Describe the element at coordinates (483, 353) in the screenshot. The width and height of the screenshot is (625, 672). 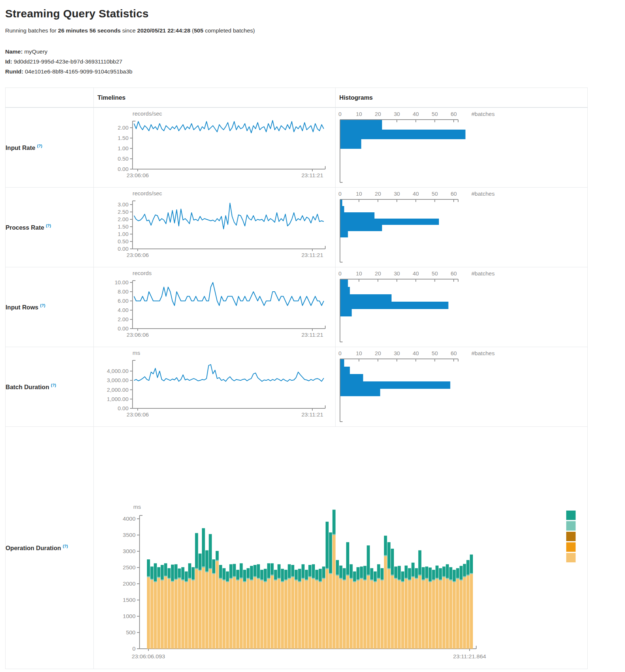
I see `axis-title: #batches` at that location.